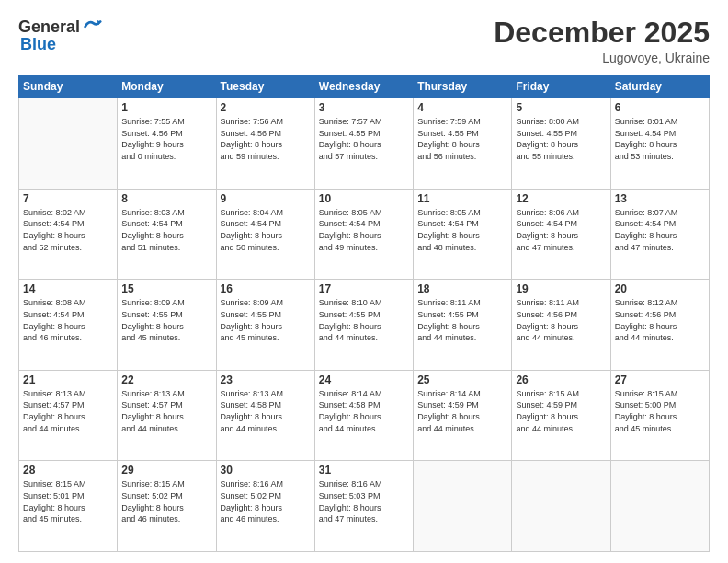 This screenshot has height=563, width=728. I want to click on month-title: December 2025, so click(601, 33).